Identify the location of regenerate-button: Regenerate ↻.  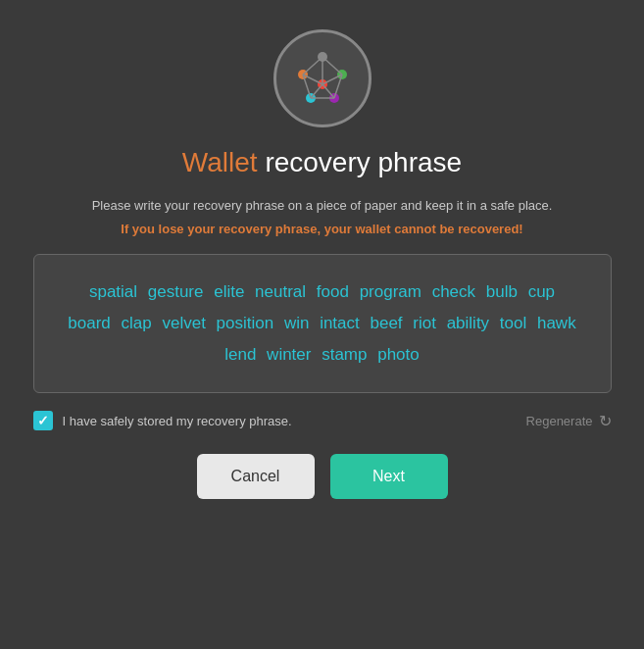
(569, 422).